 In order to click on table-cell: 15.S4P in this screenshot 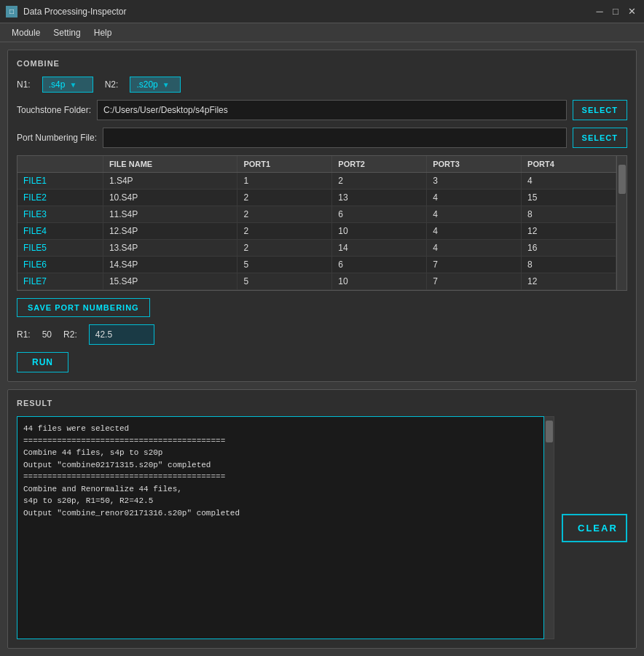, I will do `click(170, 281)`.